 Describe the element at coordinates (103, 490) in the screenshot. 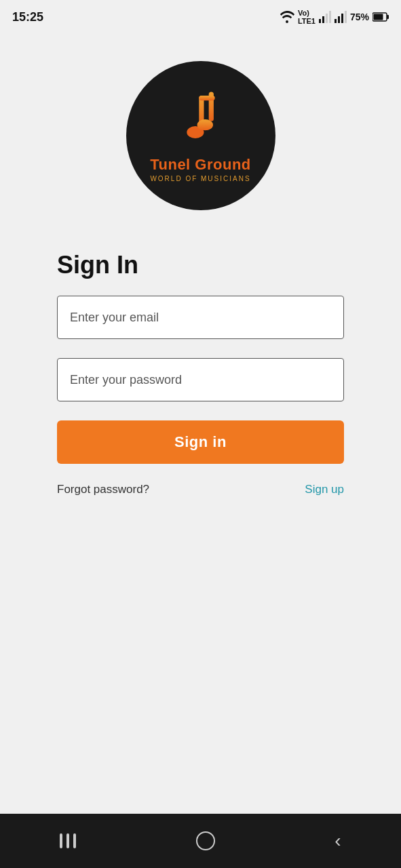

I see `forgot-password-link: Forgot password?` at that location.